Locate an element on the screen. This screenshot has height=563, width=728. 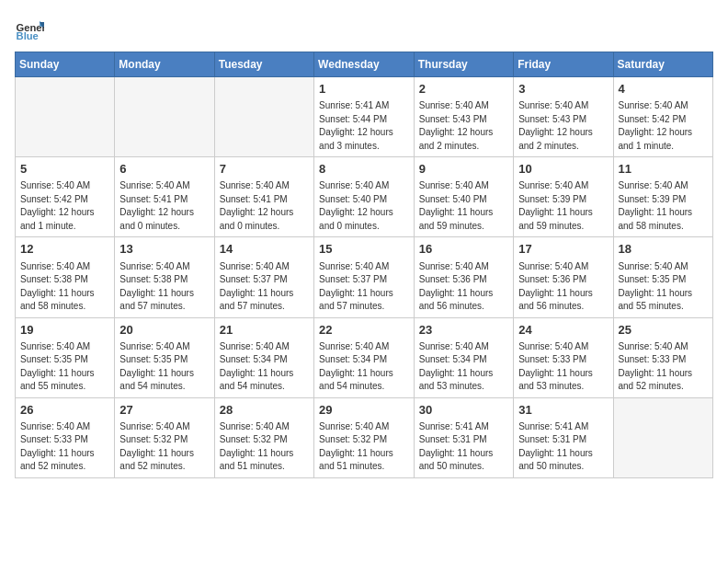
day-number: 26 is located at coordinates (64, 410).